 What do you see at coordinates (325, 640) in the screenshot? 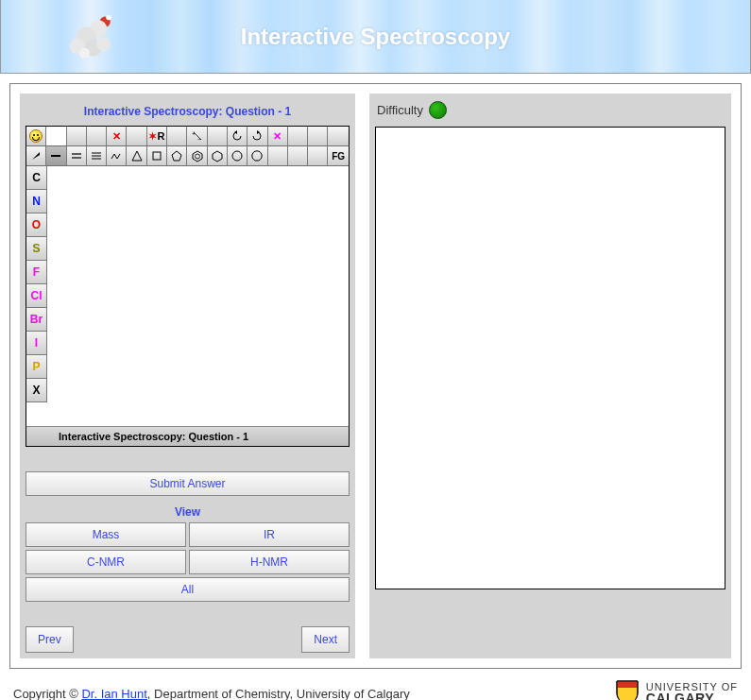
I see `next-button: Next` at bounding box center [325, 640].